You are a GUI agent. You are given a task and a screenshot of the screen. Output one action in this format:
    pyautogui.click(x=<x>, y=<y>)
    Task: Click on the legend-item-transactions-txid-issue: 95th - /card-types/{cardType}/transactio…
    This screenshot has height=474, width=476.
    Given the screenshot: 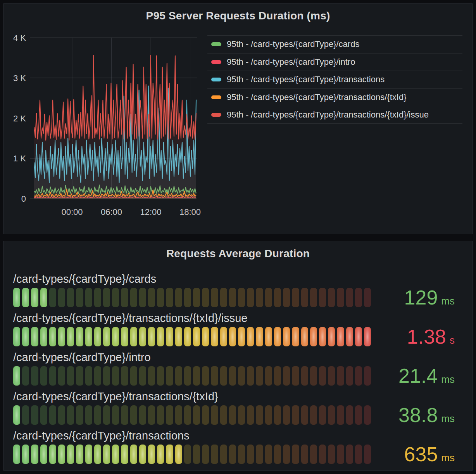 What is the action you would take?
    pyautogui.click(x=335, y=115)
    